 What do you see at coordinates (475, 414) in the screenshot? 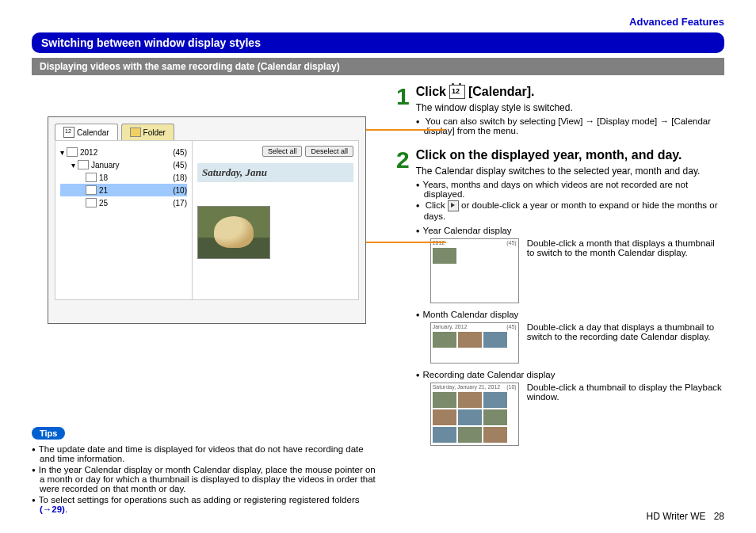
I see `recording-calendar-preview: Saturday, January 21, 2012(10)` at bounding box center [475, 414].